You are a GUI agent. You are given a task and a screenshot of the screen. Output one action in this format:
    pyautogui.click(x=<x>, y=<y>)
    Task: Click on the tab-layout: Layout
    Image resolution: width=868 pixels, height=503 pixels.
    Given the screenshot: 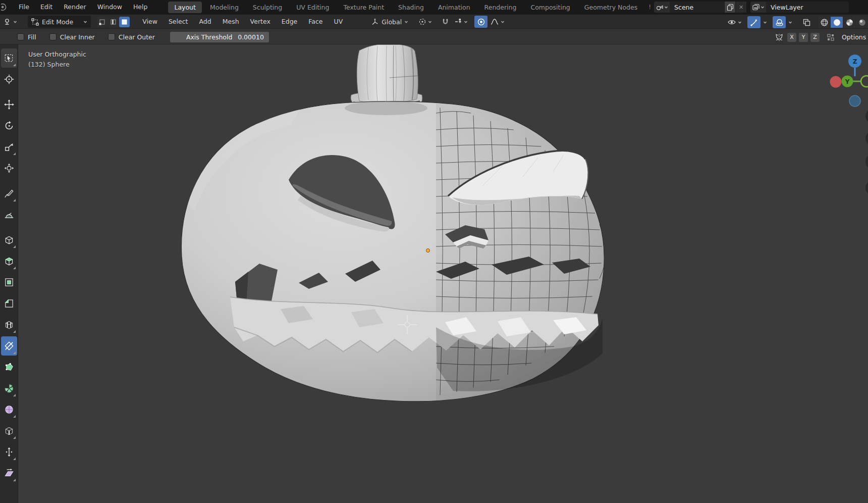 What is the action you would take?
    pyautogui.click(x=185, y=7)
    